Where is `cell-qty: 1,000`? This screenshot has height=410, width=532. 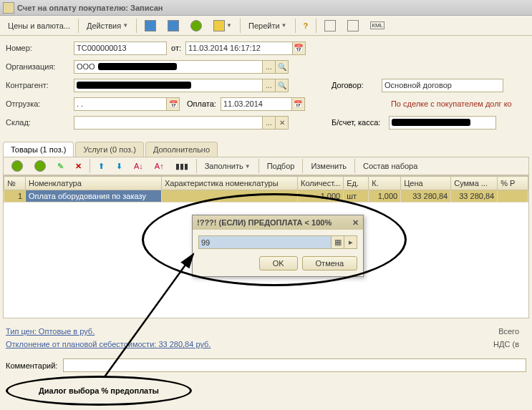 cell-qty: 1,000 is located at coordinates (321, 196).